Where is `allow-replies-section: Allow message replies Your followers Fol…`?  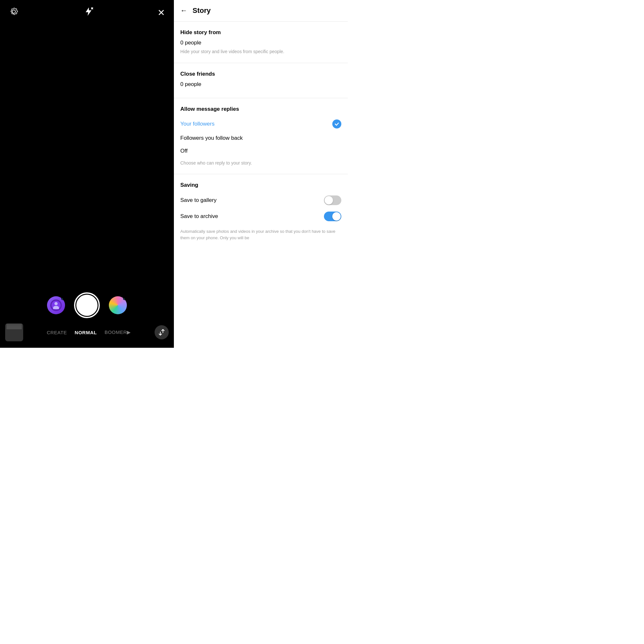 allow-replies-section: Allow message replies Your followers Fol… is located at coordinates (261, 137).